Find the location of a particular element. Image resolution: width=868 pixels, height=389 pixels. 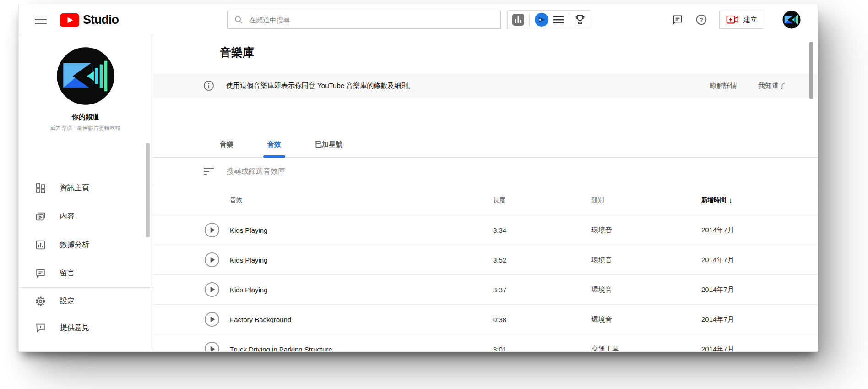

sidebar-item-dashboard: 資訊主頁 is located at coordinates (85, 188).